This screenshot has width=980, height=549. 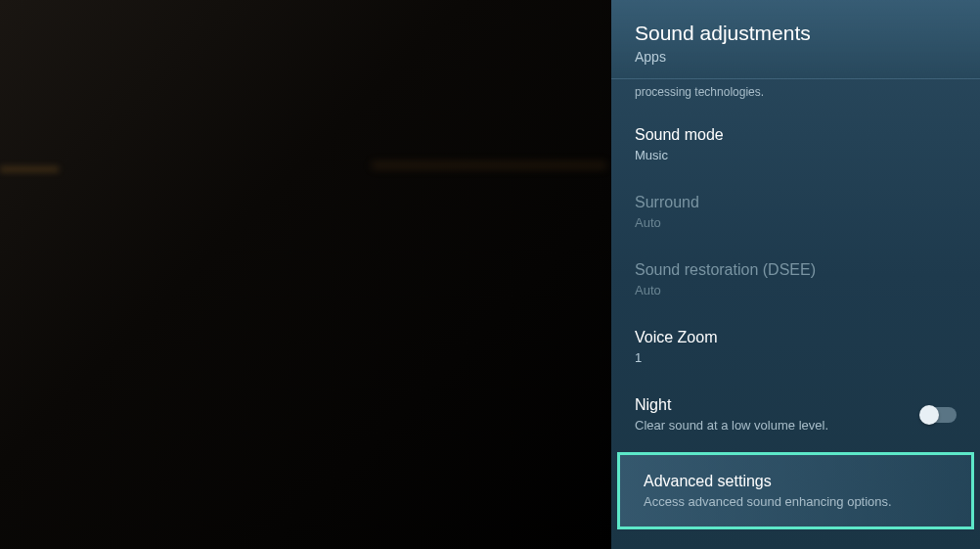 What do you see at coordinates (796, 415) in the screenshot?
I see `setting-night: Night Clear sound at a low volume level.` at bounding box center [796, 415].